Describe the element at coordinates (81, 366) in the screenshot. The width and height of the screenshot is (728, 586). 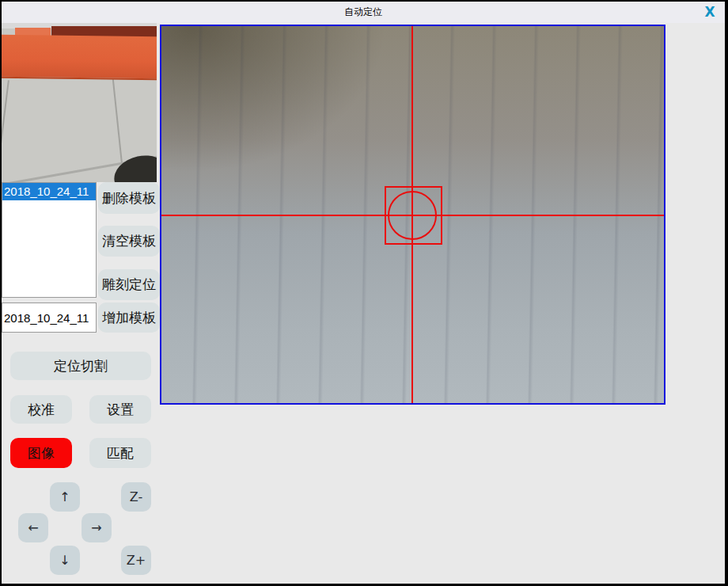
I see `position-cut-button: 定位切割` at that location.